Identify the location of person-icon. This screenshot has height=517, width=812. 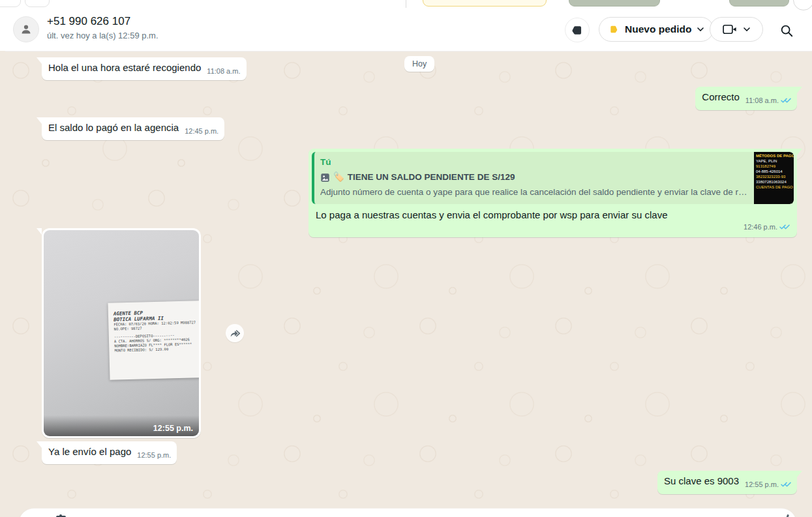
(26, 29).